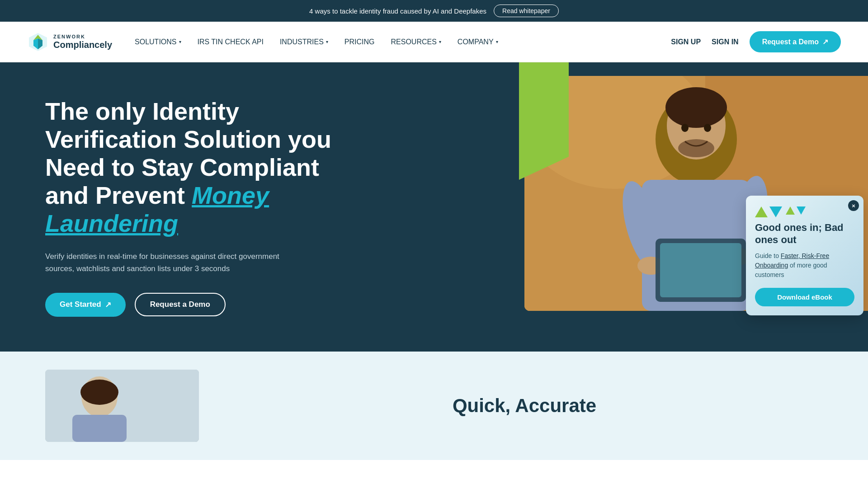  What do you see at coordinates (38, 42) in the screenshot?
I see `logo-icon` at bounding box center [38, 42].